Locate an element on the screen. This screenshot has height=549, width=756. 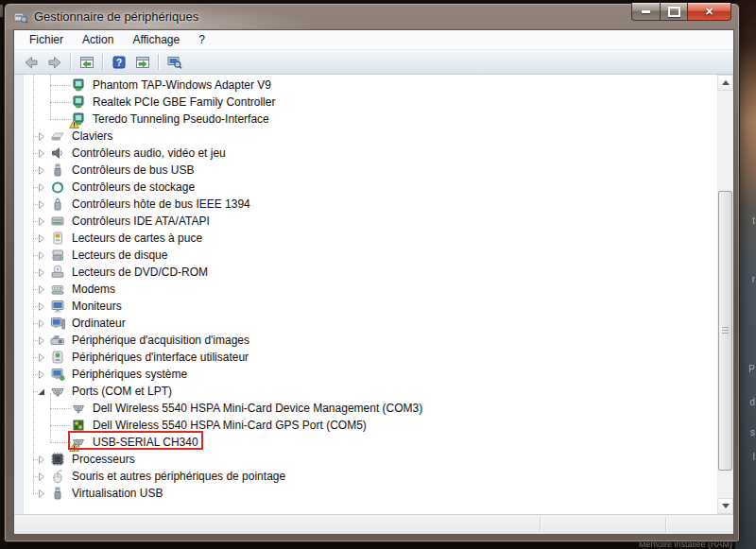
tree-item-contr-leurs-de-bus-usb: Contrôleurs de bus USB is located at coordinates (370, 170).